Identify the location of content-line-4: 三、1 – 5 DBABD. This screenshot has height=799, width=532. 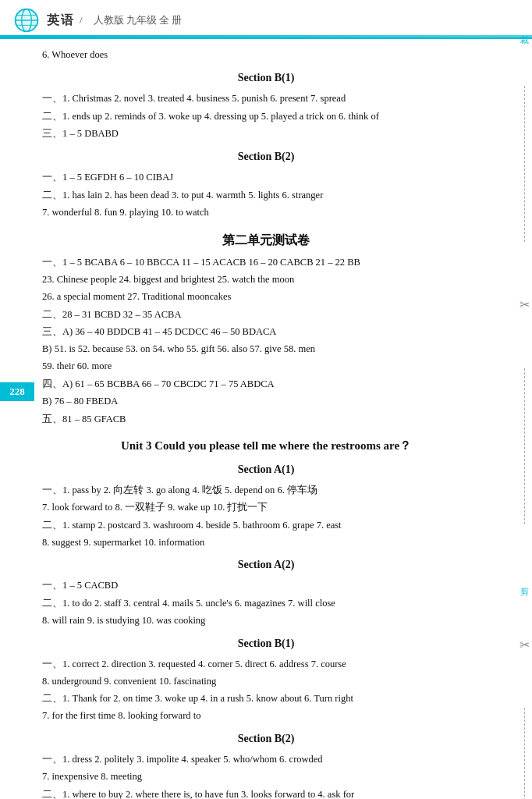
(266, 134).